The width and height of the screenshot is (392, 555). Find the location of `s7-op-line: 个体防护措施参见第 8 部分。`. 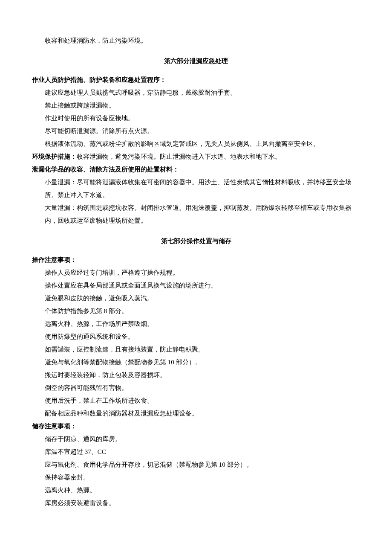

s7-op-line: 个体防护措施参见第 8 部分。 is located at coordinates (196, 311).